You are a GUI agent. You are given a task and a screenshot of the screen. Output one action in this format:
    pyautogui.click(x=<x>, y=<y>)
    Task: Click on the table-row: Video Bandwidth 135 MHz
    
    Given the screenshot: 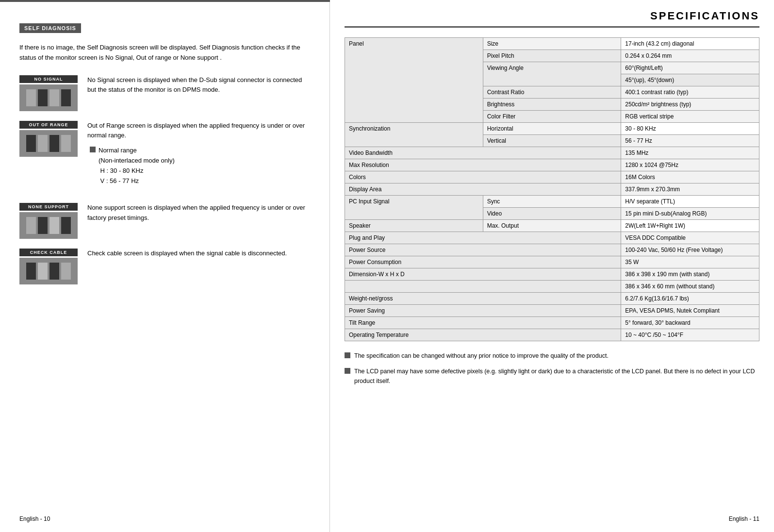 What is the action you would take?
    pyautogui.click(x=552, y=153)
    